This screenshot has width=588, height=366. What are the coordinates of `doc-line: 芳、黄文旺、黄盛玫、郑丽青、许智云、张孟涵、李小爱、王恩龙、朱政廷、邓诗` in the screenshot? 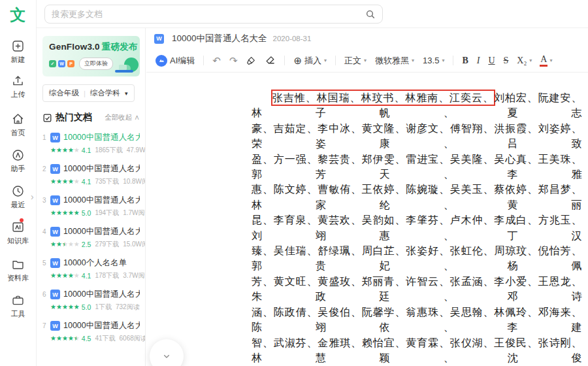 It's located at (417, 289).